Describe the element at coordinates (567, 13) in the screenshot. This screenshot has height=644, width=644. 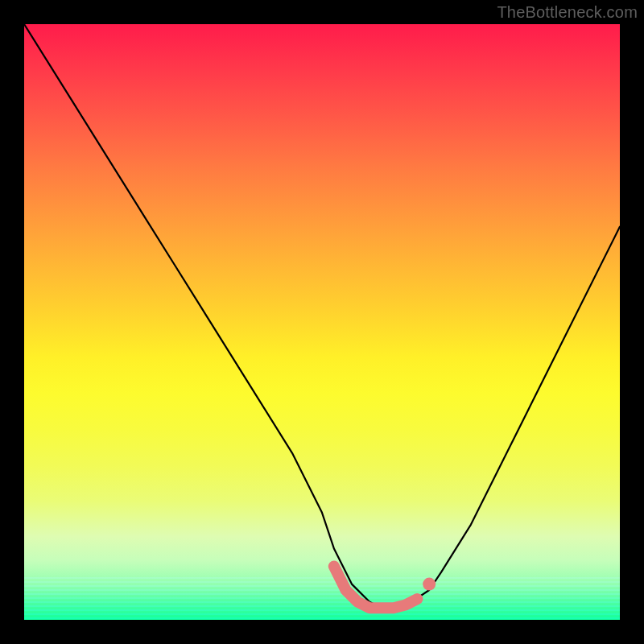
I see `watermark-text: TheBottleneck.com` at that location.